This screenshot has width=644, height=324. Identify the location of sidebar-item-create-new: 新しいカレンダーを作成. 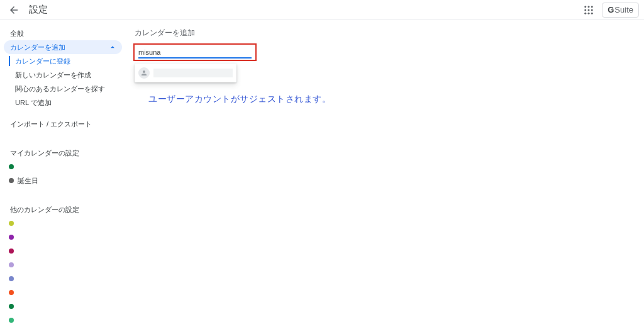
(63, 75).